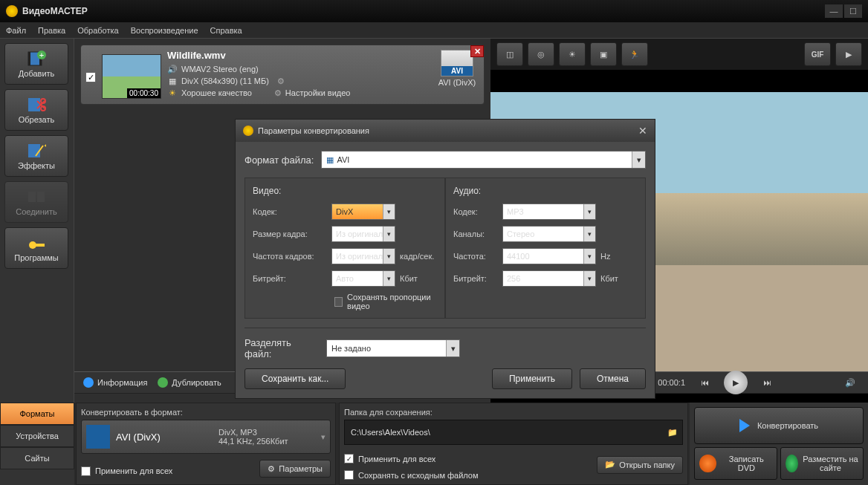 The image size is (868, 485). What do you see at coordinates (318, 93) in the screenshot?
I see `video-settings-link: Настройки видео` at bounding box center [318, 93].